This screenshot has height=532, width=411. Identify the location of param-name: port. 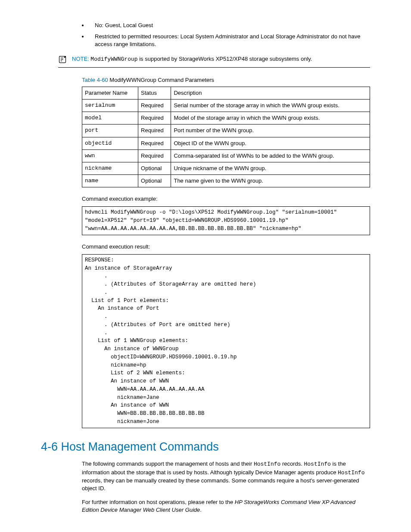
(110, 131).